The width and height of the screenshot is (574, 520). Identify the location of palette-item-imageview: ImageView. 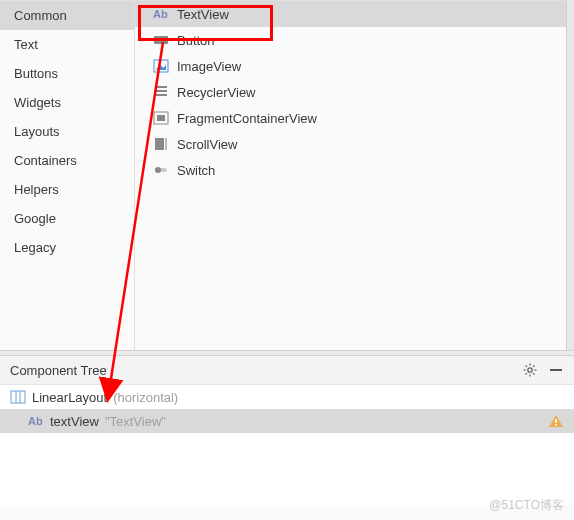
(354, 66).